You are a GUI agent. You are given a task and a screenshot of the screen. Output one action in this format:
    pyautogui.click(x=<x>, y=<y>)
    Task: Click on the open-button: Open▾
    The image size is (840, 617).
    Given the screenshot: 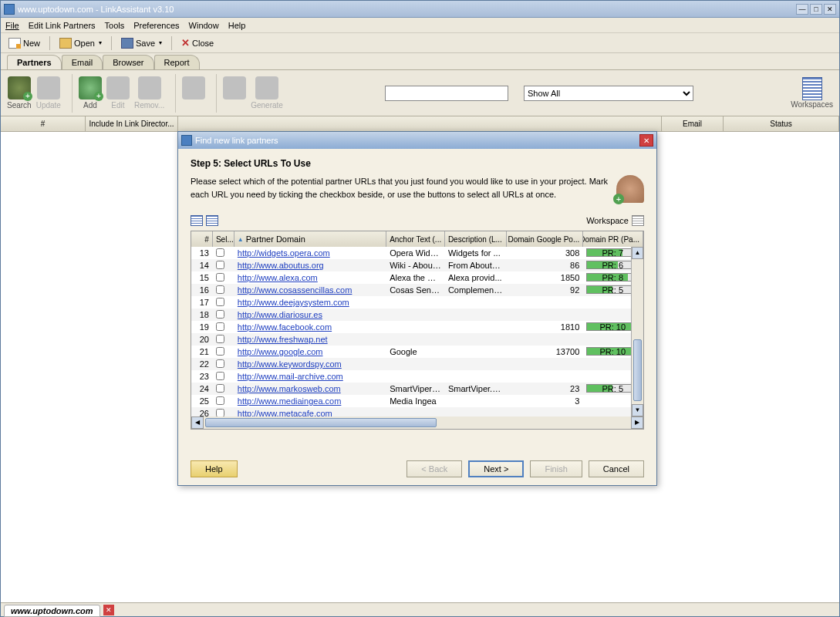 What is the action you would take?
    pyautogui.click(x=80, y=43)
    